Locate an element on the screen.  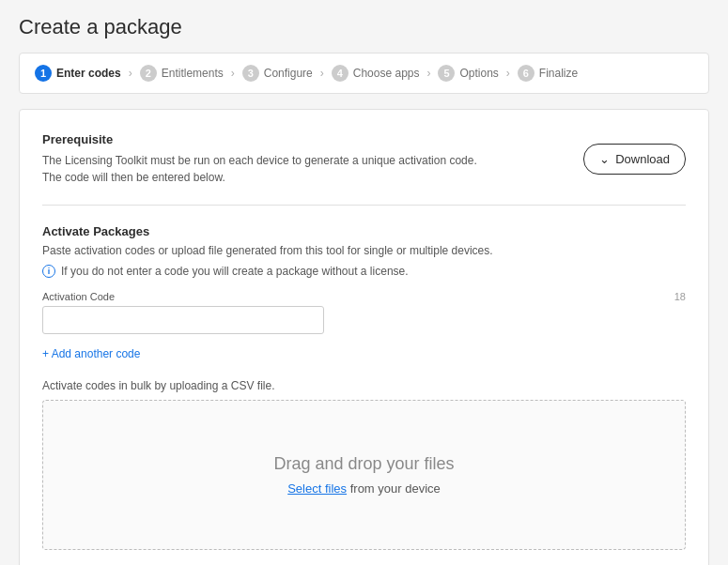
step-5: 5 Options is located at coordinates (468, 73).